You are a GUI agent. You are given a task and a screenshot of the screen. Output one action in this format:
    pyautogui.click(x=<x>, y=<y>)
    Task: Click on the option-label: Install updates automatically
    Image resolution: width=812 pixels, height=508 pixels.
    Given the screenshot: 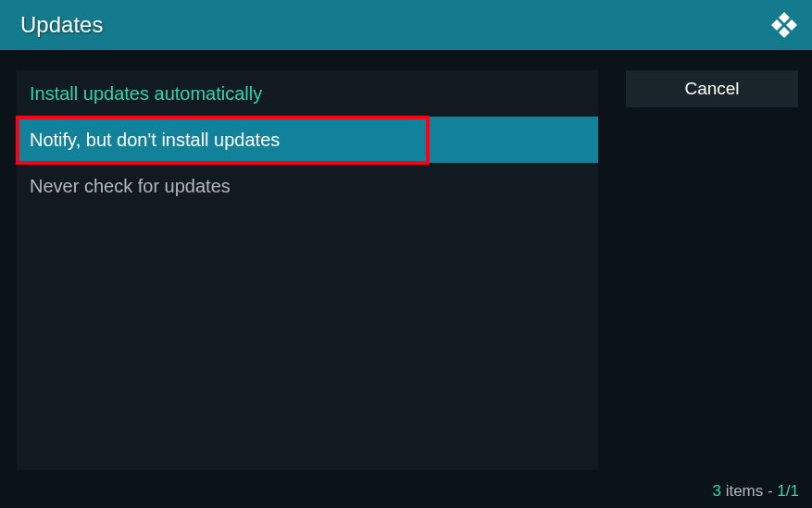 What is the action you would take?
    pyautogui.click(x=146, y=94)
    